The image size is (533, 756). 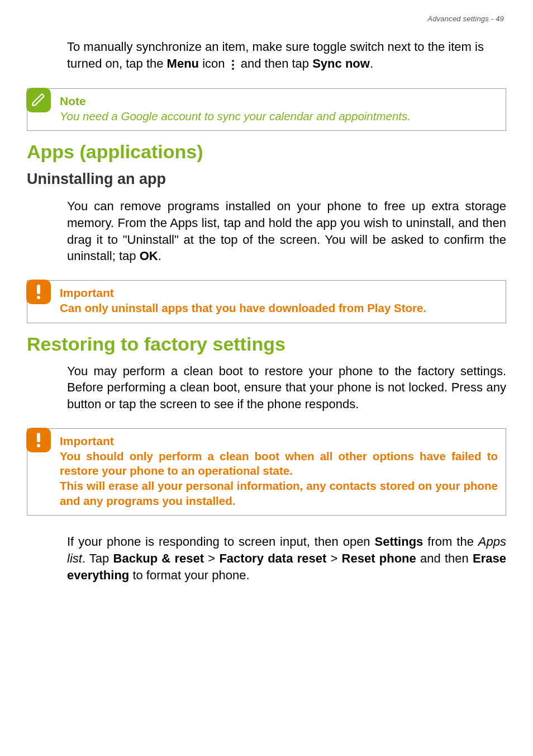 What do you see at coordinates (266, 152) in the screenshot?
I see `apps-heading: Apps (applications)` at bounding box center [266, 152].